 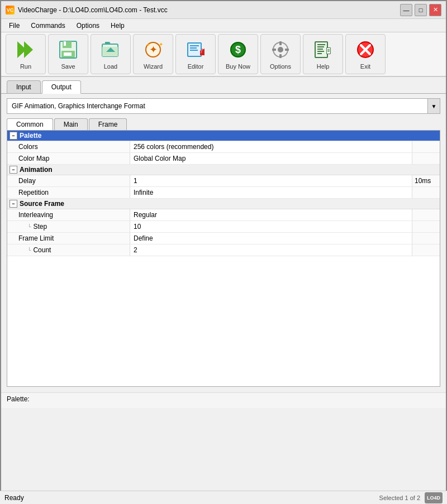 I want to click on description-bar: Palette:, so click(x=224, y=400).